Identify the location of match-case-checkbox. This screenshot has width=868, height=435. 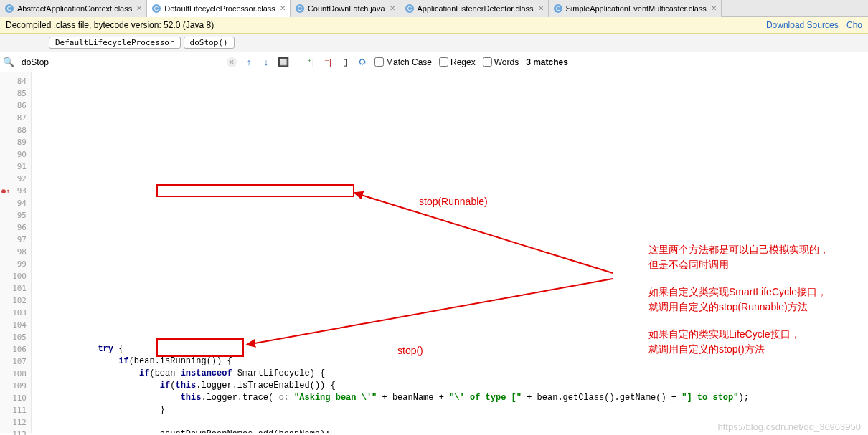
(379, 62).